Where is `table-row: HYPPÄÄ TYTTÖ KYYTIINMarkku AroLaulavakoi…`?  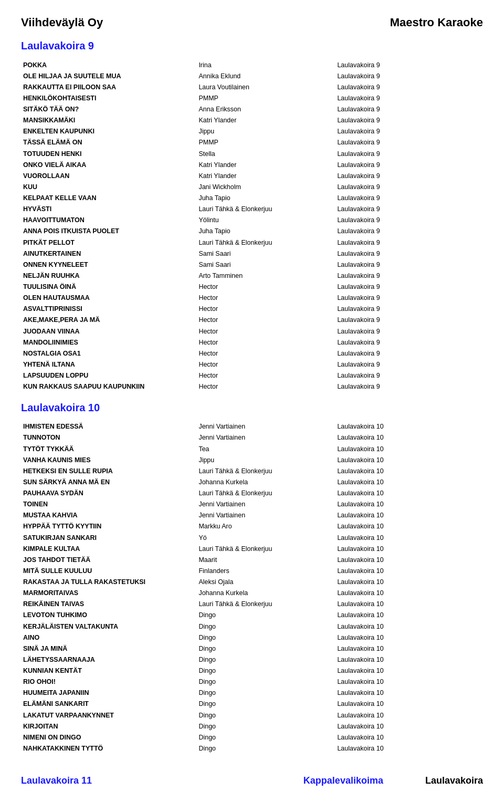
table-row: HYPPÄÄ TYTTÖ KYYTIINMarkku AroLaulavakoi… is located at coordinates (252, 526).